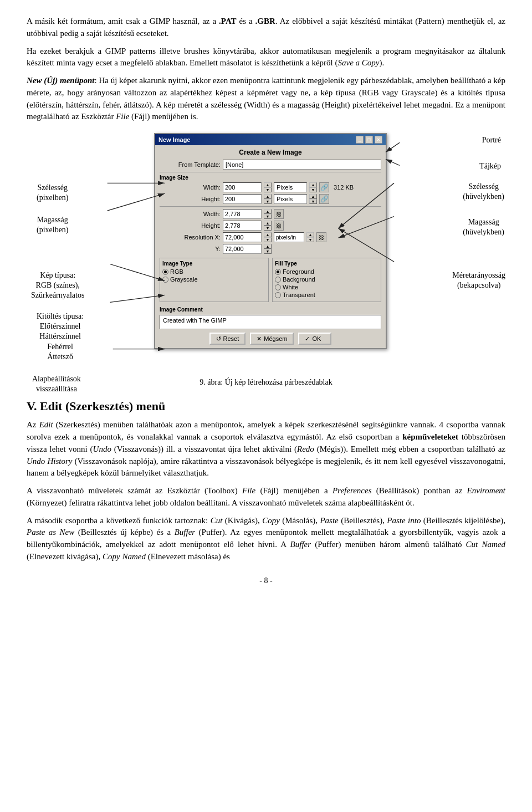  What do you see at coordinates (242, 226) in the screenshot?
I see `height2-input` at bounding box center [242, 226].